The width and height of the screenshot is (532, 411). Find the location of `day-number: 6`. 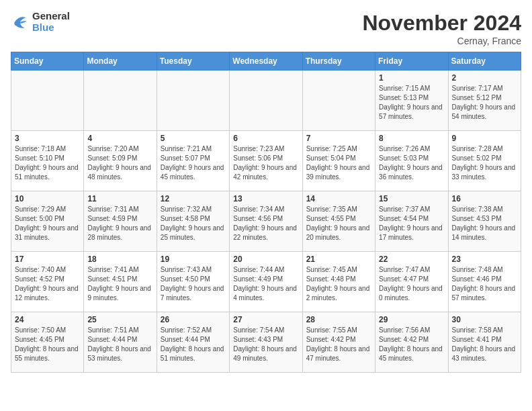

day-number: 6 is located at coordinates (266, 138).